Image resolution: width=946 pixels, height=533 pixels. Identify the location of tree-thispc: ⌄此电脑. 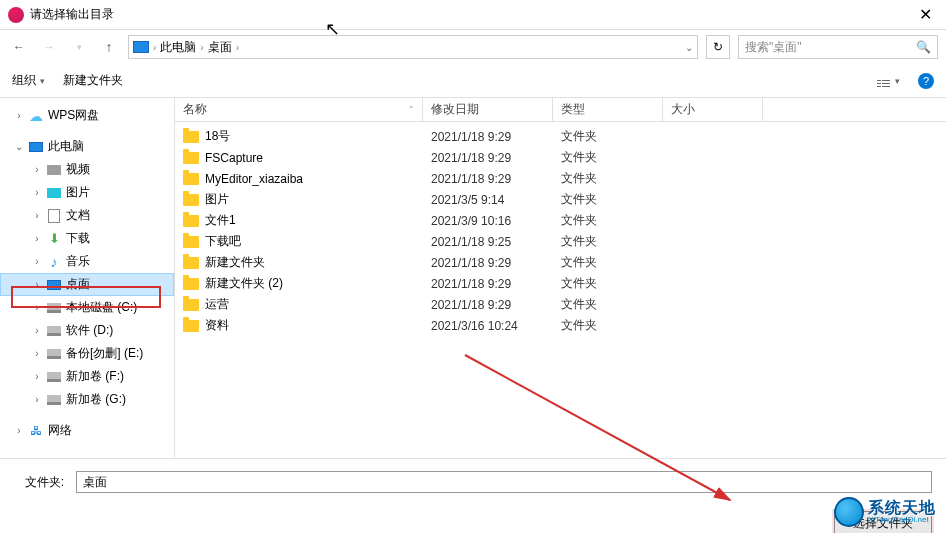
(87, 146).